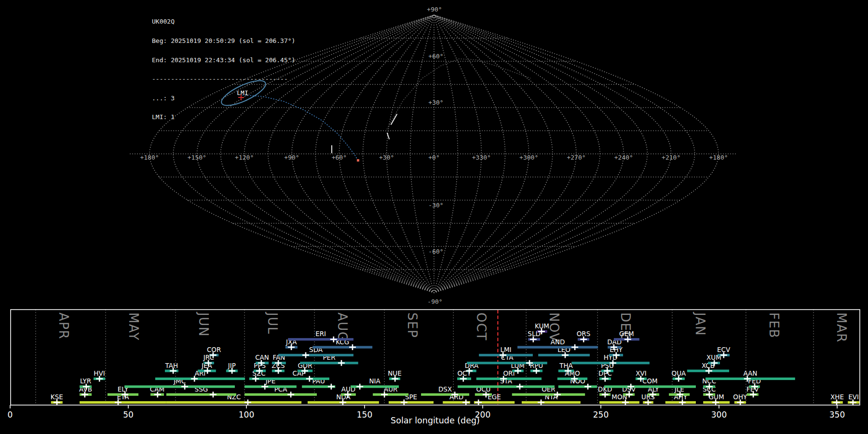 The height and width of the screenshot is (434, 868). I want to click on shower-peak-SSG, so click(213, 394).